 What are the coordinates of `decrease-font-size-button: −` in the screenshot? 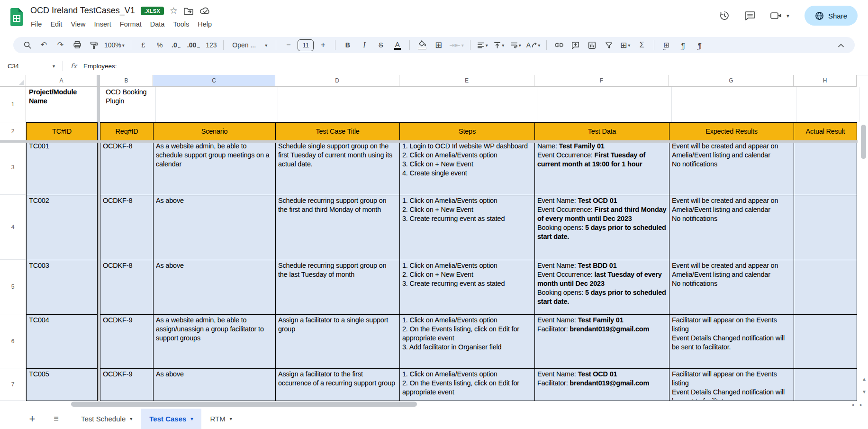 It's located at (288, 45).